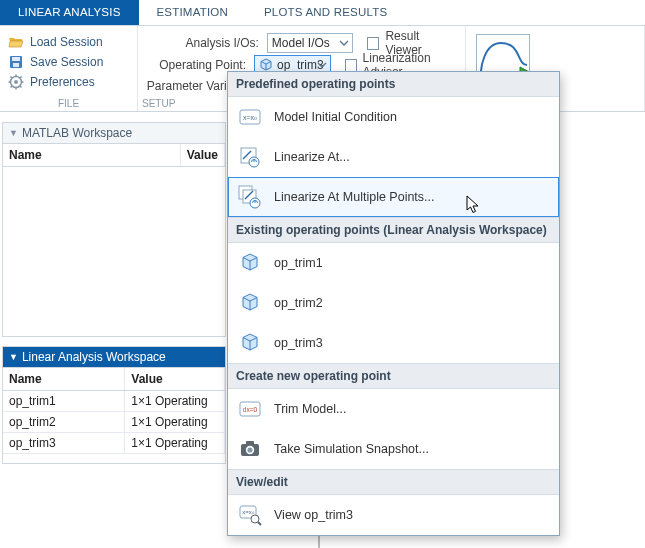 This screenshot has height=548, width=645. What do you see at coordinates (312, 157) in the screenshot?
I see `menu-item-label: Linearize At...` at bounding box center [312, 157].